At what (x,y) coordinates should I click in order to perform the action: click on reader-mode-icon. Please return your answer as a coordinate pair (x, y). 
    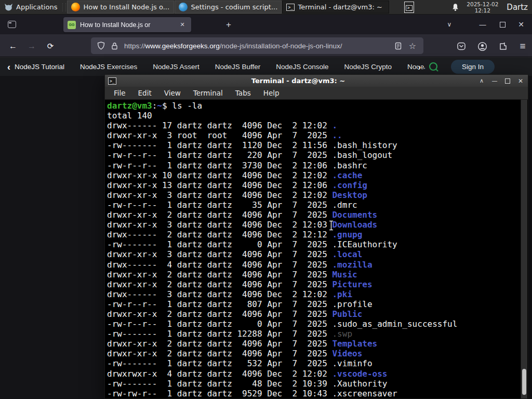
    Looking at the image, I should click on (398, 46).